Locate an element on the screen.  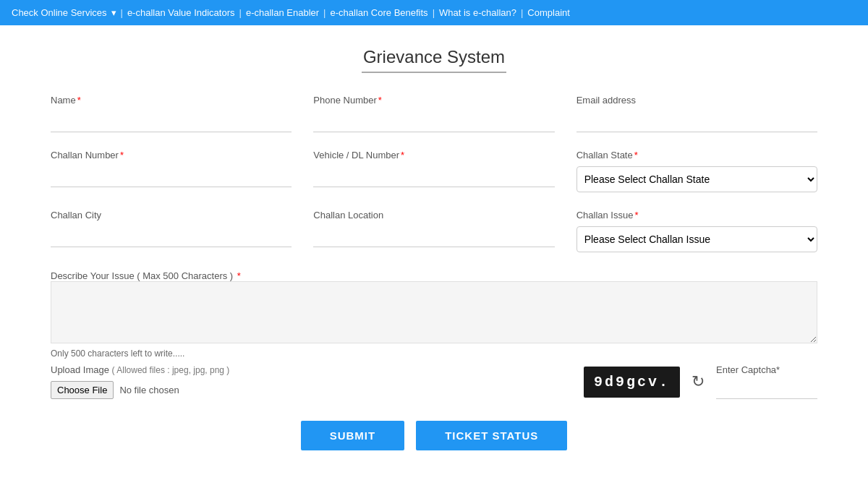
nav-sep-3: | is located at coordinates (324, 13).